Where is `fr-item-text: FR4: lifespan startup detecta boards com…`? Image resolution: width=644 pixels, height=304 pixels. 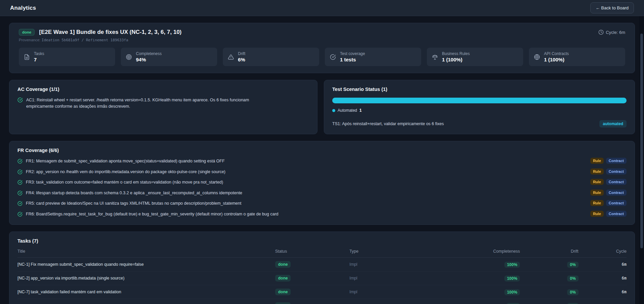 fr-item-text: FR4: lifespan startup detecta boards com… is located at coordinates (306, 193).